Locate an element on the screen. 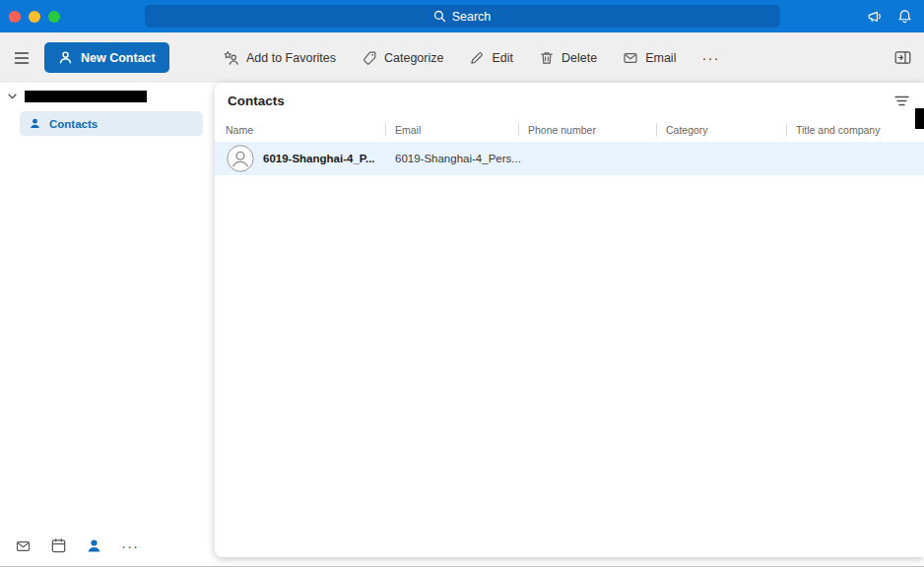 Image resolution: width=924 pixels, height=567 pixels. new-contact-label: New Contact is located at coordinates (118, 58).